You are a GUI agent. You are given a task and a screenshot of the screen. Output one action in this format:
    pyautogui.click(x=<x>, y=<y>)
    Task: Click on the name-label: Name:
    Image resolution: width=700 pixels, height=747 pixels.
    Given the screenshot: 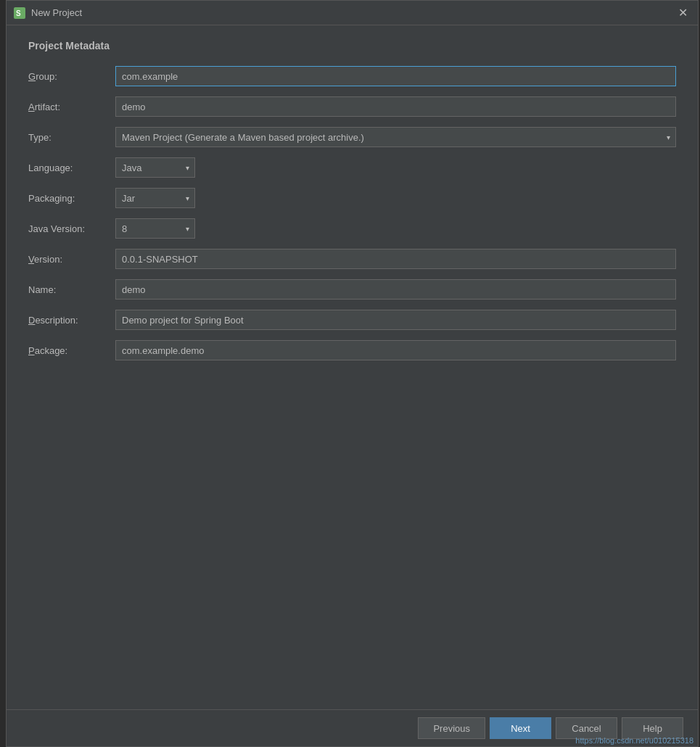 What is the action you would take?
    pyautogui.click(x=72, y=290)
    